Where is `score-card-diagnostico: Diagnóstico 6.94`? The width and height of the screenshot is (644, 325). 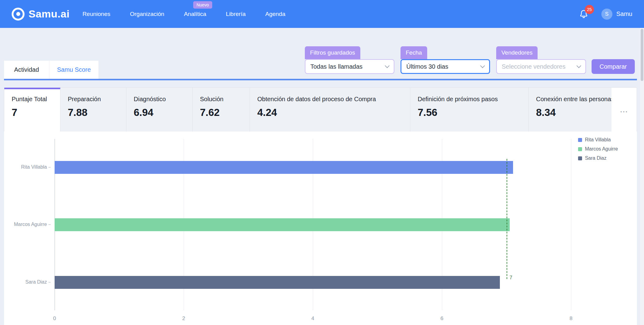 score-card-diagnostico: Diagnóstico 6.94 is located at coordinates (159, 110).